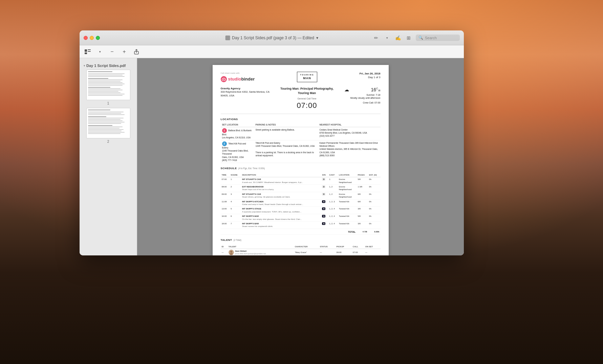  I want to click on sched-loc-7: Twisted Kilt, so click(347, 225).